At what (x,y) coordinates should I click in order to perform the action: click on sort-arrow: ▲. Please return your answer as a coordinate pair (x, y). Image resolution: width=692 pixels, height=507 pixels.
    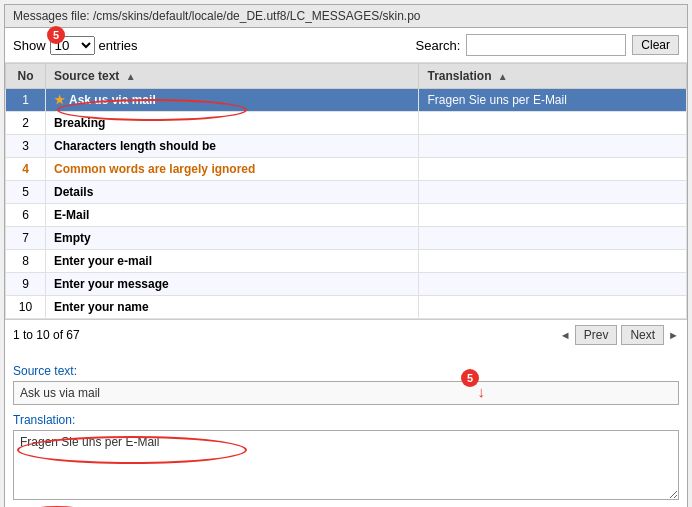
    Looking at the image, I should click on (131, 76).